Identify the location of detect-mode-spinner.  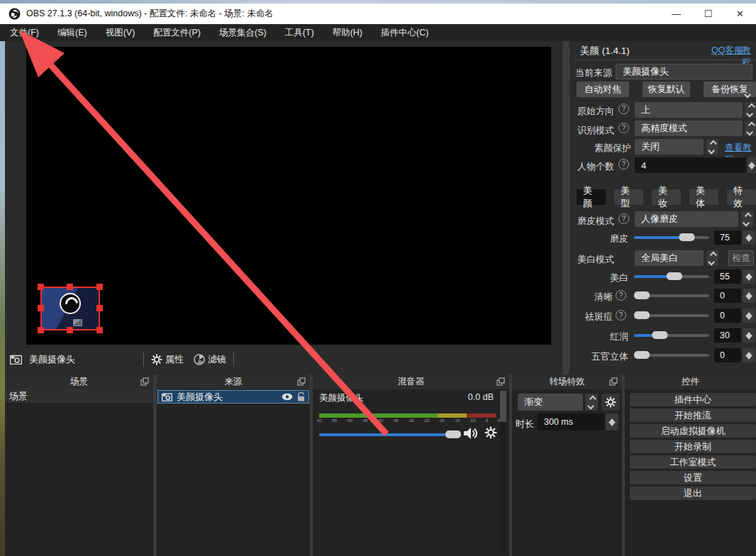
(750, 128).